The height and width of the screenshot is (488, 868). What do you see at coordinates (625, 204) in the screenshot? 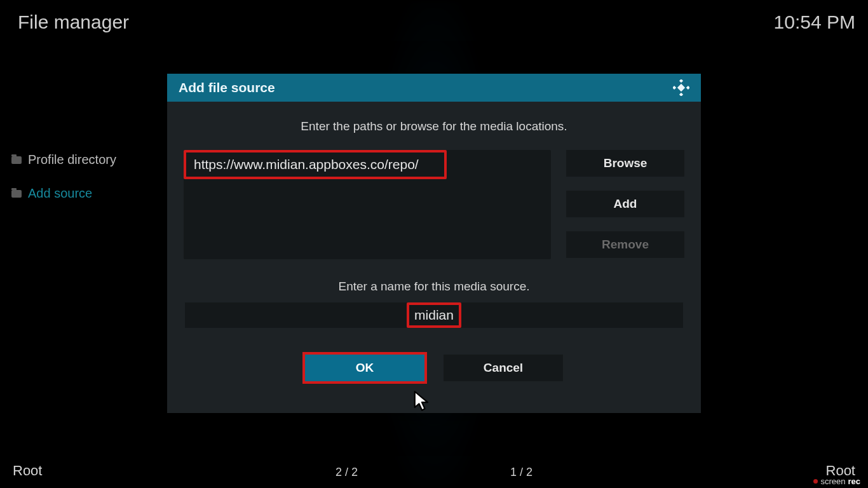
I see `add-button: Add` at bounding box center [625, 204].